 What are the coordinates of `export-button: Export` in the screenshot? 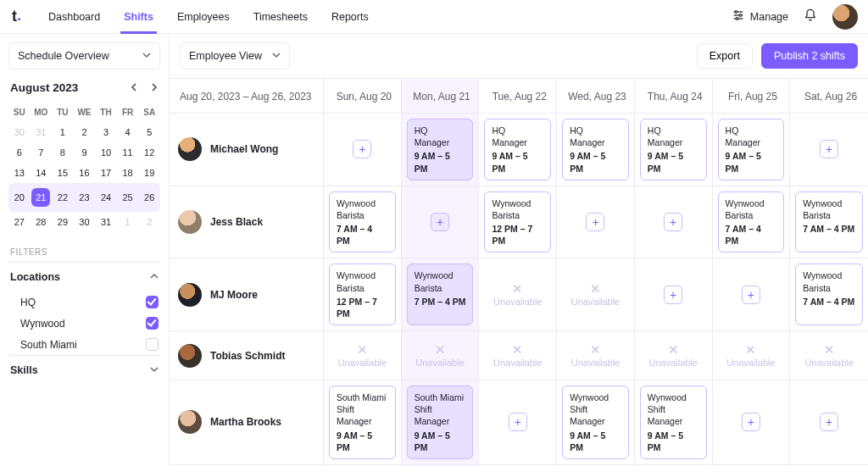 It's located at (725, 56).